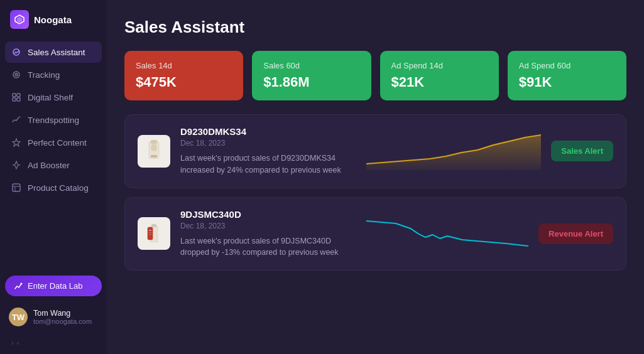 The height and width of the screenshot is (354, 644). What do you see at coordinates (53, 158) in the screenshot?
I see `nav-items: Sales Assistant Tracking Di` at bounding box center [53, 158].